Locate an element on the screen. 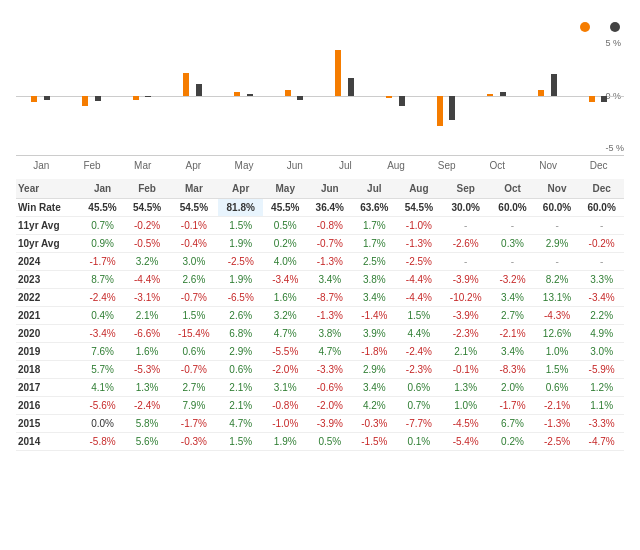  cell-value: -3.1% is located at coordinates (148, 298).